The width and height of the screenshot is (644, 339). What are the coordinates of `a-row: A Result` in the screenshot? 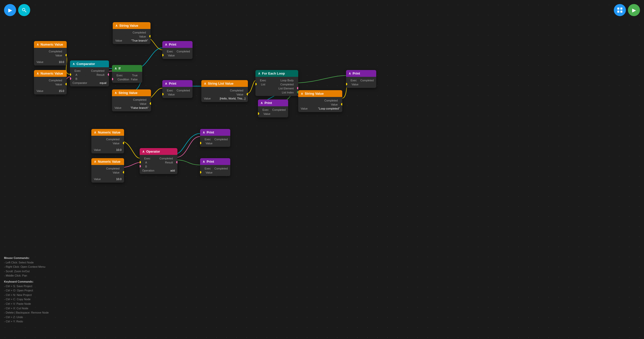 It's located at (159, 162).